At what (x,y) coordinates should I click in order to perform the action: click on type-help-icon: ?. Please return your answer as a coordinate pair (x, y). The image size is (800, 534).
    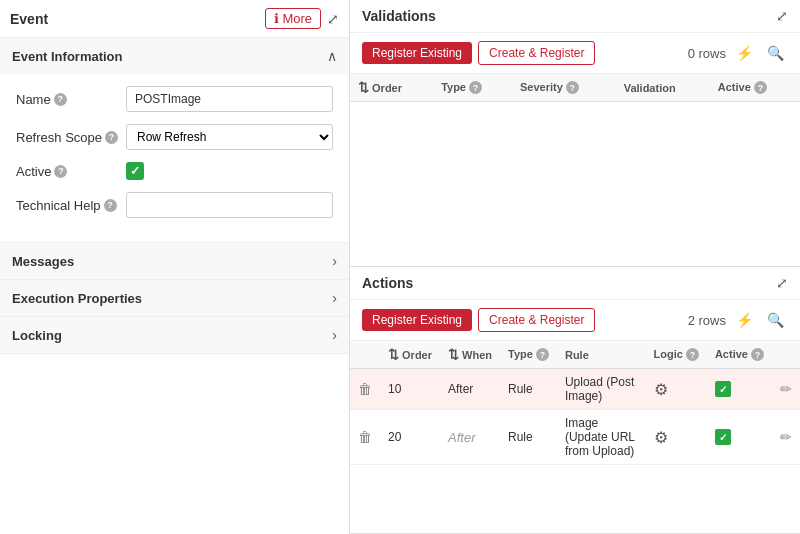
    Looking at the image, I should click on (476, 88).